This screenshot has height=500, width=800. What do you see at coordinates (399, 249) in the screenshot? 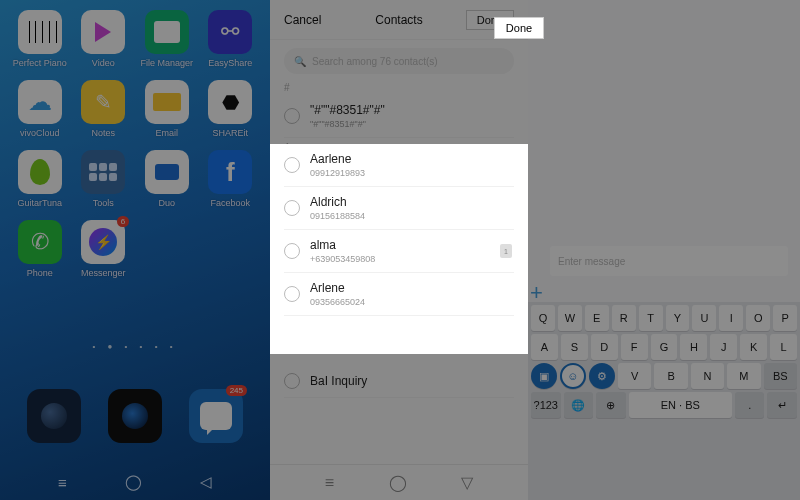
I see `highlighted-contact-list: Aarlene09912919893Aldrich09156188584alma…` at bounding box center [399, 249].